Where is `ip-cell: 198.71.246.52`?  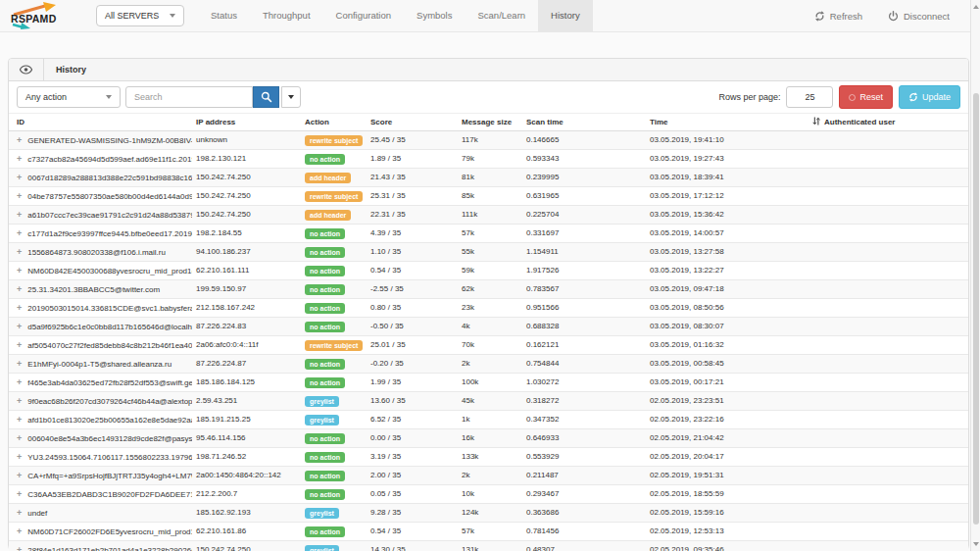 ip-cell: 198.71.246.52 is located at coordinates (247, 457).